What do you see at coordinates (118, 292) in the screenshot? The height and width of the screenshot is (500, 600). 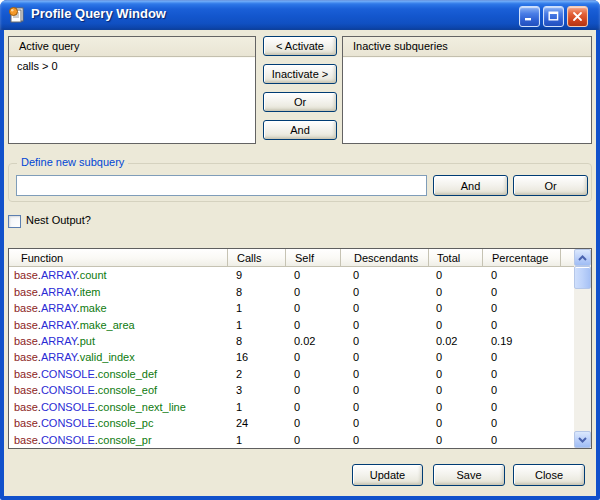 I see `function-name: base.ARRAY.item` at bounding box center [118, 292].